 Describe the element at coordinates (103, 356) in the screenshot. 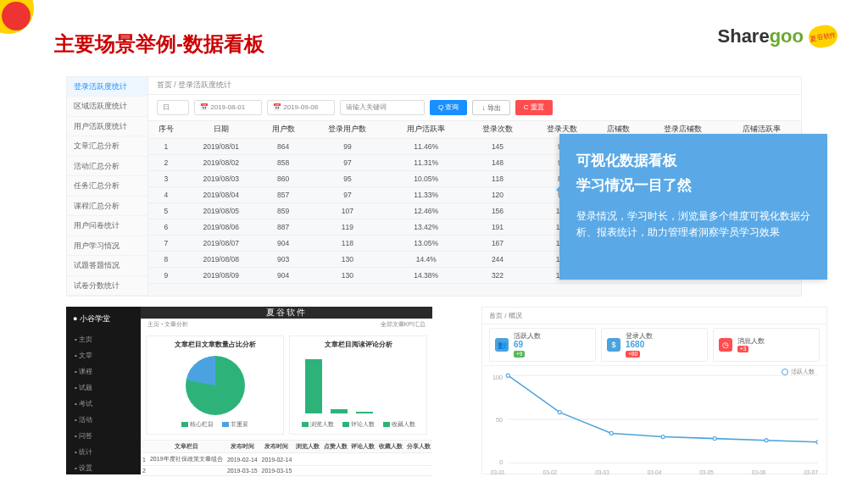

I see `dark-sidebar-item: • 文章` at that location.